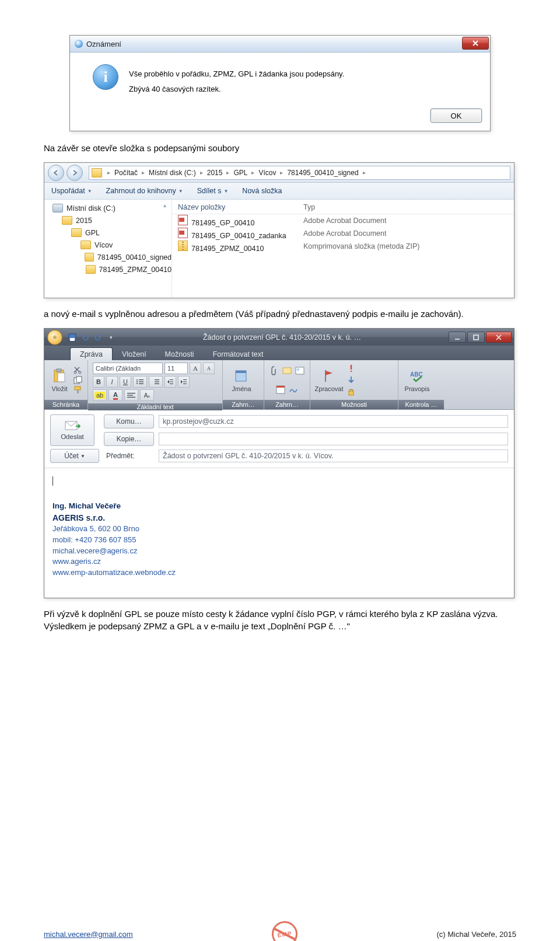 This screenshot has height=941, width=560. Describe the element at coordinates (75, 456) in the screenshot. I see `account-button: Účet▼` at that location.